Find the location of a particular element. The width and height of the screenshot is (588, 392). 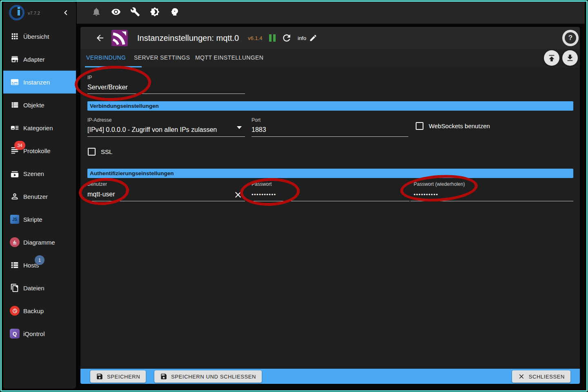

apps-icon is located at coordinates (15, 36).